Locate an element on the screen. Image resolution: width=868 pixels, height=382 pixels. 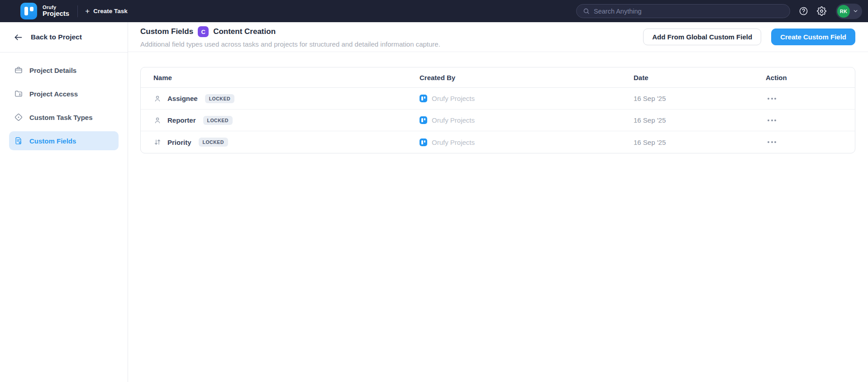
table-row-priority: Priority LOCKED Orufy Projects 16 Sep '2… is located at coordinates (498, 142).